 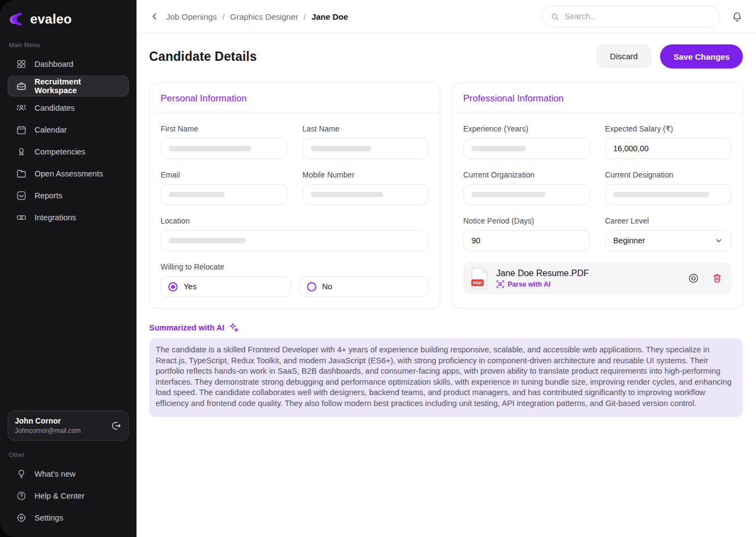 I want to click on resume-file-row: PDF Jane Doe Resume.PDF, so click(x=598, y=278).